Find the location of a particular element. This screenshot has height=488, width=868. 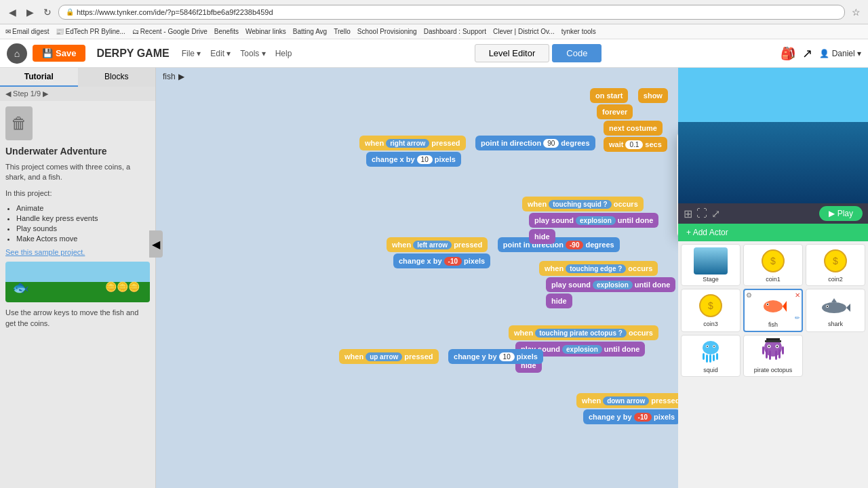

list-item: Handle key press events is located at coordinates (83, 218).